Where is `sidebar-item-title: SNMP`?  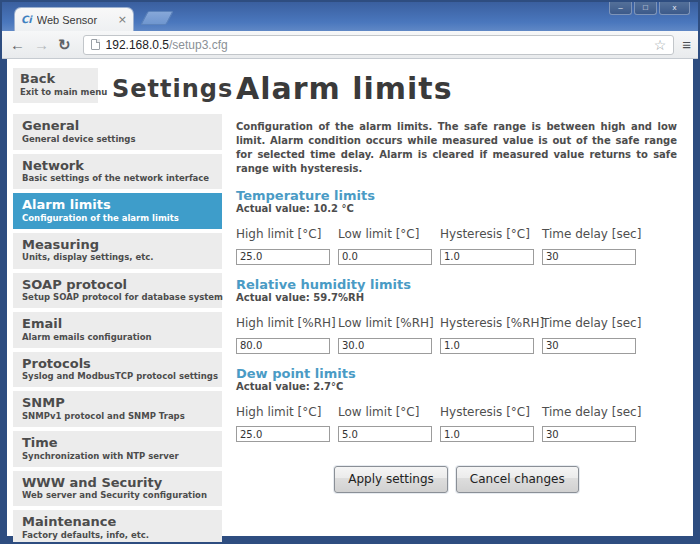 sidebar-item-title: SNMP is located at coordinates (118, 403).